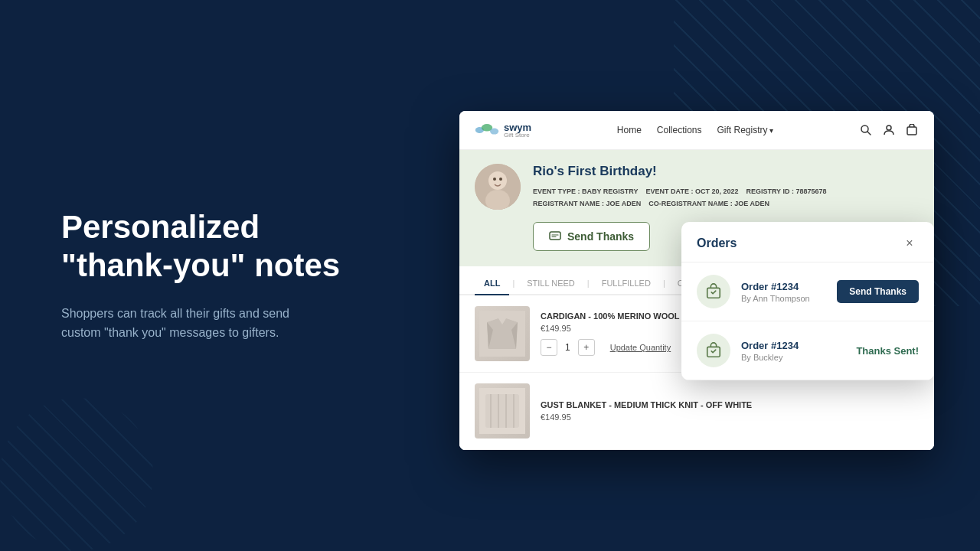 This screenshot has height=551, width=980. What do you see at coordinates (624, 204) in the screenshot?
I see `registrant-value: JOE ADEN` at bounding box center [624, 204].